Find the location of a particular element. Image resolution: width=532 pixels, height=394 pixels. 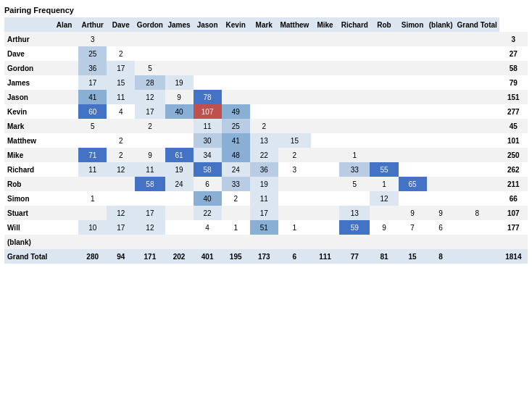

col-header-gordon: Gordon is located at coordinates (149, 25).